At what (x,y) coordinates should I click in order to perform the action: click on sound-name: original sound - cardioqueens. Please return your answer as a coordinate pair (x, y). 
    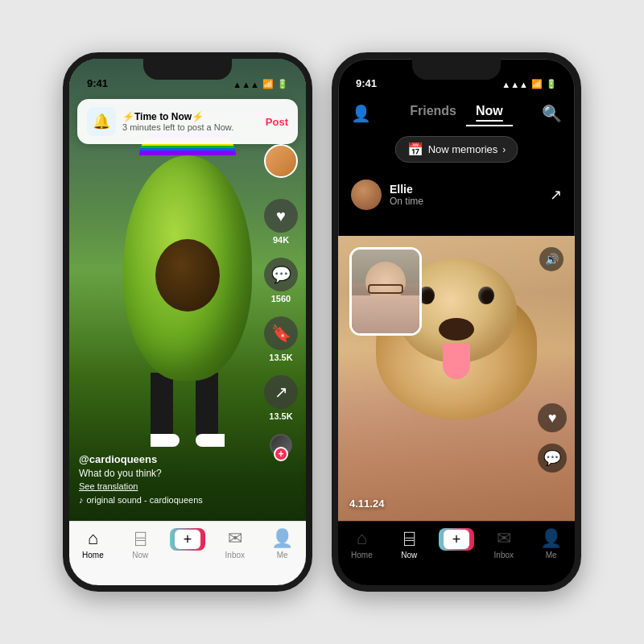
    Looking at the image, I should click on (145, 500).